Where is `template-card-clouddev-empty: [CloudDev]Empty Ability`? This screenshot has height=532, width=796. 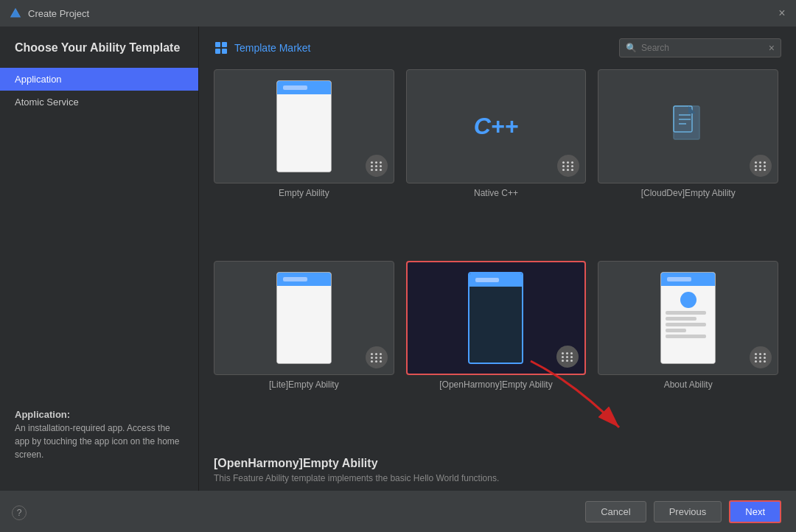
template-card-clouddev-empty: [CloudDev]Empty Ability is located at coordinates (688, 159).